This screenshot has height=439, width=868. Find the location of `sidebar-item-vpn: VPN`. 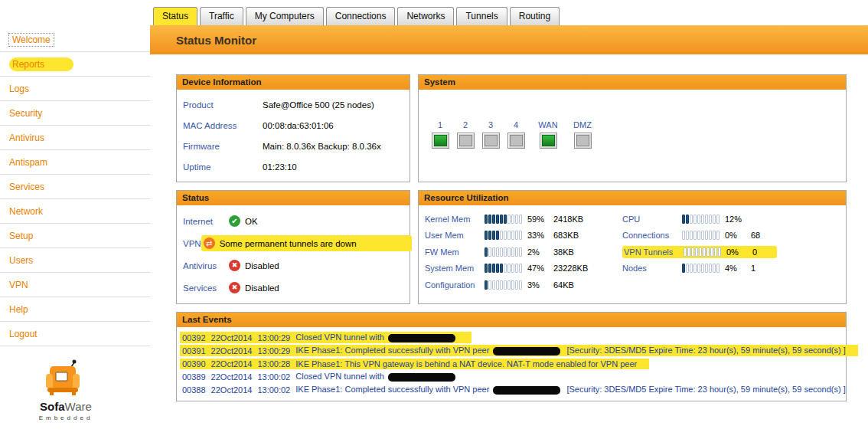

sidebar-item-vpn: VPN is located at coordinates (75, 285).